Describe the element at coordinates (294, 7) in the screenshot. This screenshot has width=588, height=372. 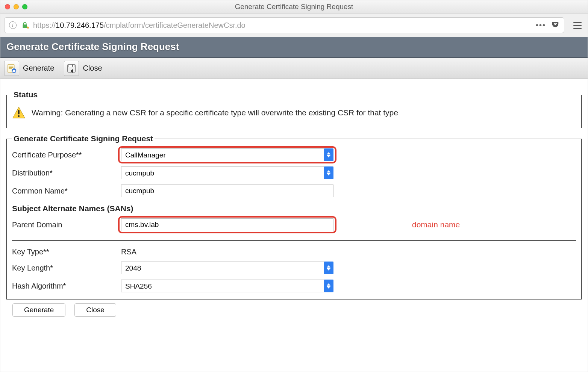
I see `window-title: Generate Certificate Signing Request` at that location.